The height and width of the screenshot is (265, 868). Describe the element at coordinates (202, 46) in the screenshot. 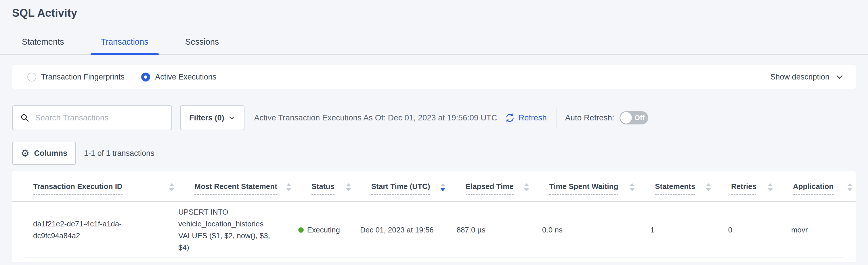

I see `tab-sessions: Sessions` at that location.